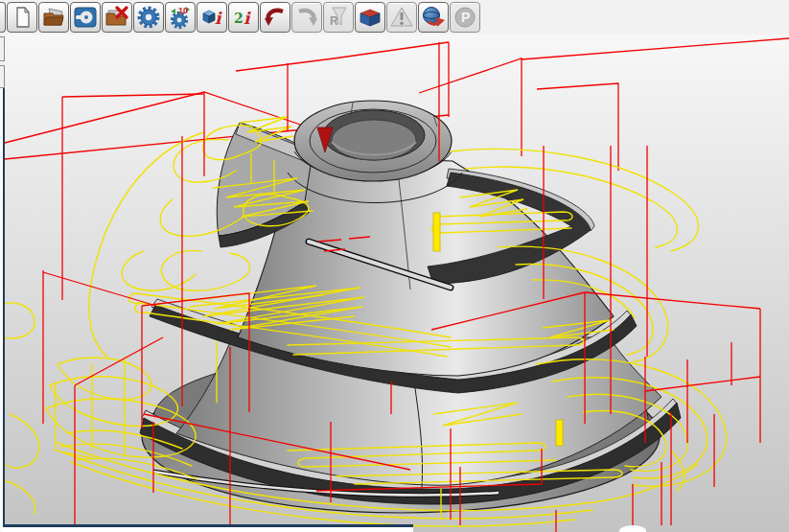 The image size is (789, 532). What do you see at coordinates (338, 17) in the screenshot?
I see `filter-rapid-button: R` at bounding box center [338, 17].